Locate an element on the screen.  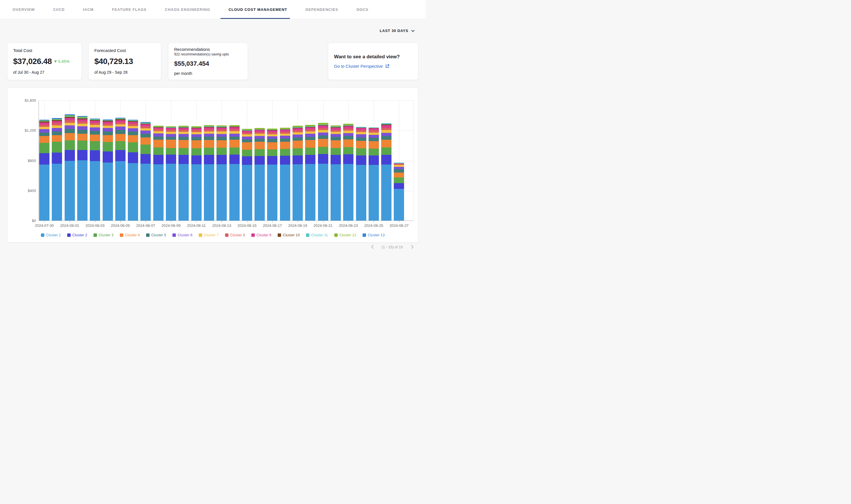
date-range-selector: LAST 30 DAYS is located at coordinates (397, 31).